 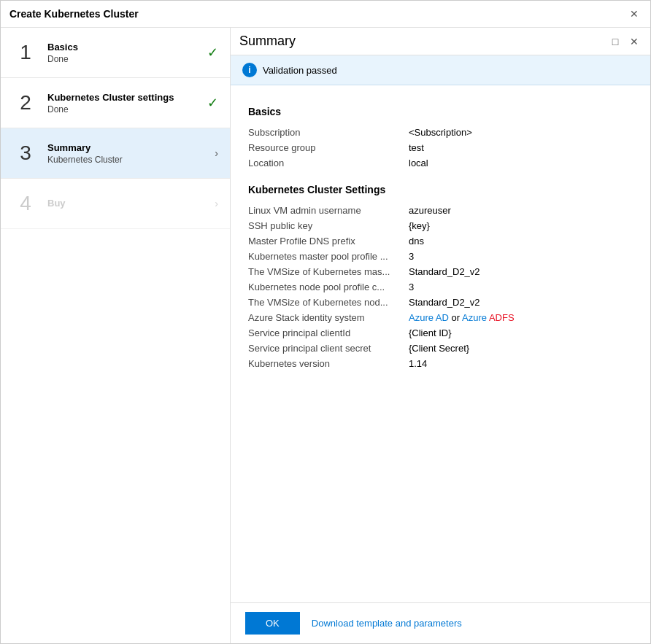 I want to click on step-3-summary: 3 Summary Kubernetes Cluster ›, so click(x=115, y=153).